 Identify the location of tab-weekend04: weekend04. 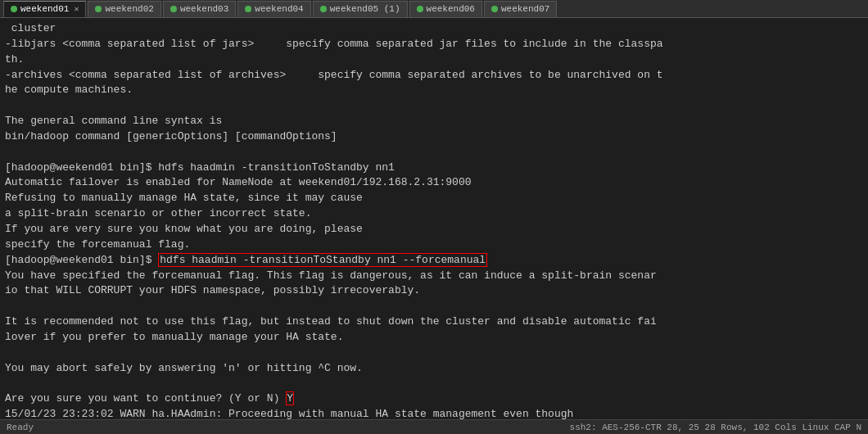
(274, 9).